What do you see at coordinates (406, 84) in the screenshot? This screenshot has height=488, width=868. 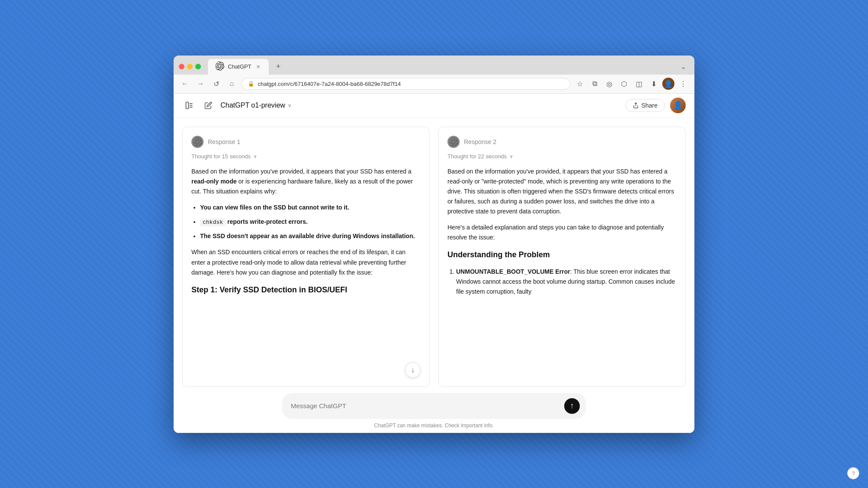 I see `address-bar: 🔒 chatgpt.com/c/6716407e-7a24-8004-ba68-…` at bounding box center [406, 84].